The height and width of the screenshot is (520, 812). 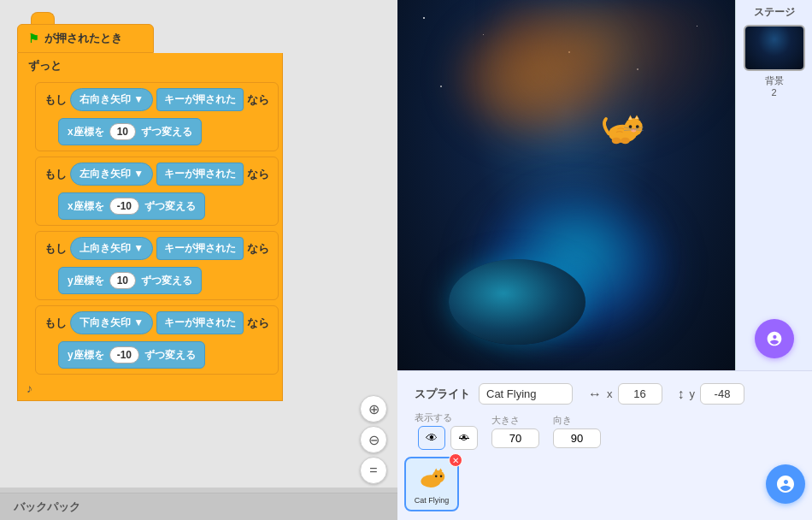 What do you see at coordinates (56, 323) in the screenshot?
I see `if-label-4: もし` at bounding box center [56, 323].